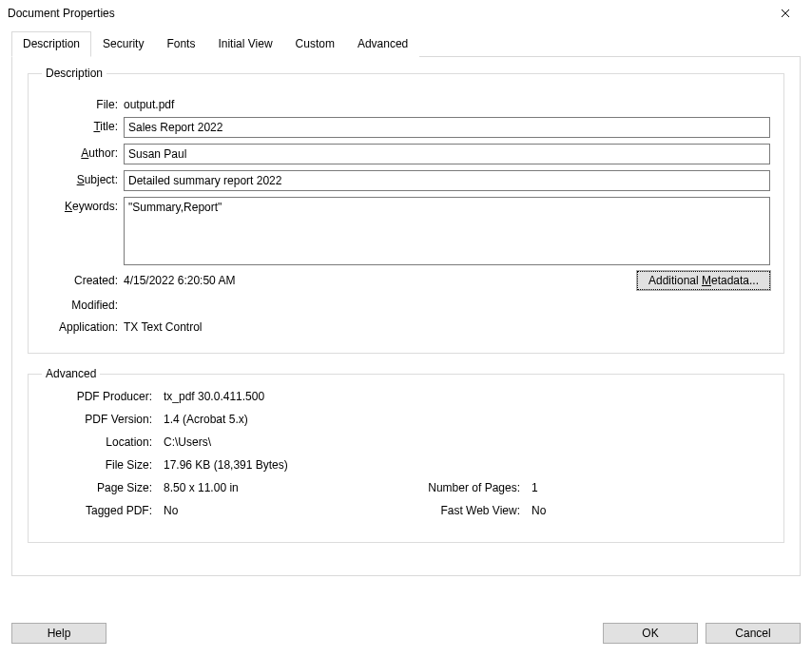 The image size is (812, 657). I want to click on keywords-label: Keywords:, so click(83, 205).